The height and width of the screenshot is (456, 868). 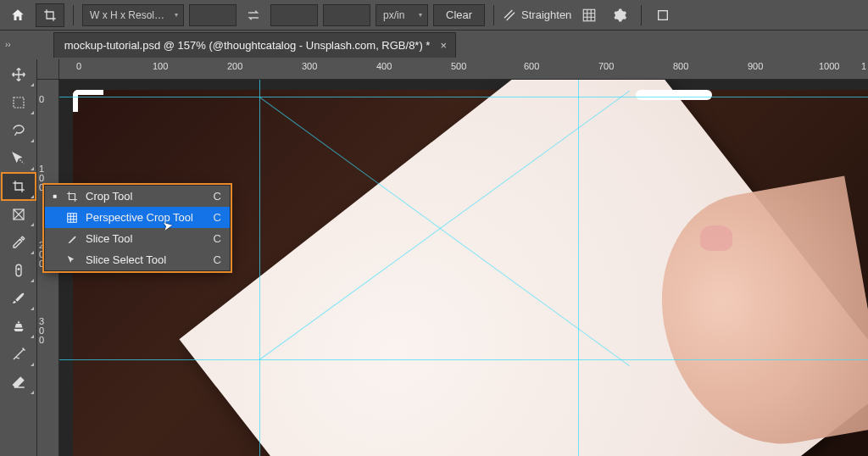 I want to click on straighten-label: Straighten, so click(x=546, y=15).